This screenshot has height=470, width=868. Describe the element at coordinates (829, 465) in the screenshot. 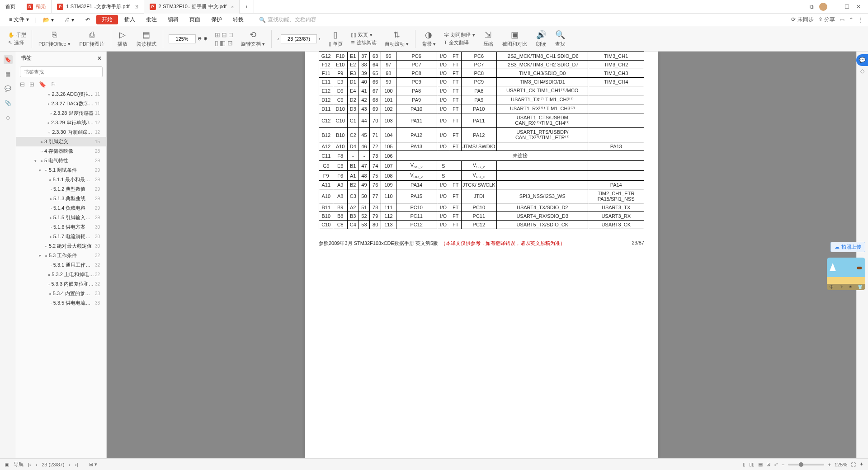

I see `zoom-in-icon: +` at that location.